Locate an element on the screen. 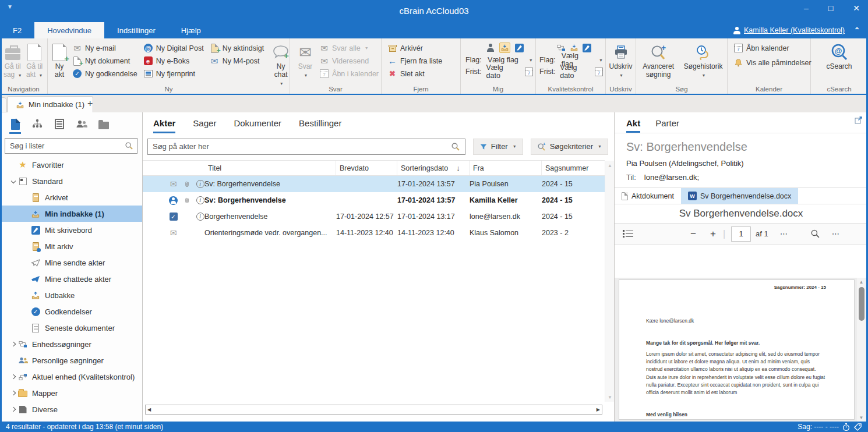  document-search-icon is located at coordinates (816, 234).